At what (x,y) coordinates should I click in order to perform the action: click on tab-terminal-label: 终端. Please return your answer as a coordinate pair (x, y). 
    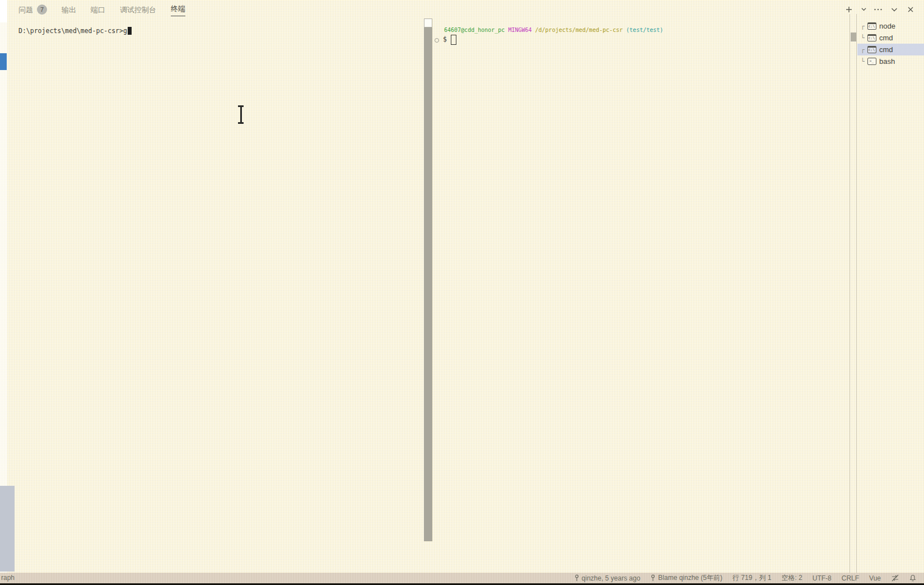
    Looking at the image, I should click on (178, 10).